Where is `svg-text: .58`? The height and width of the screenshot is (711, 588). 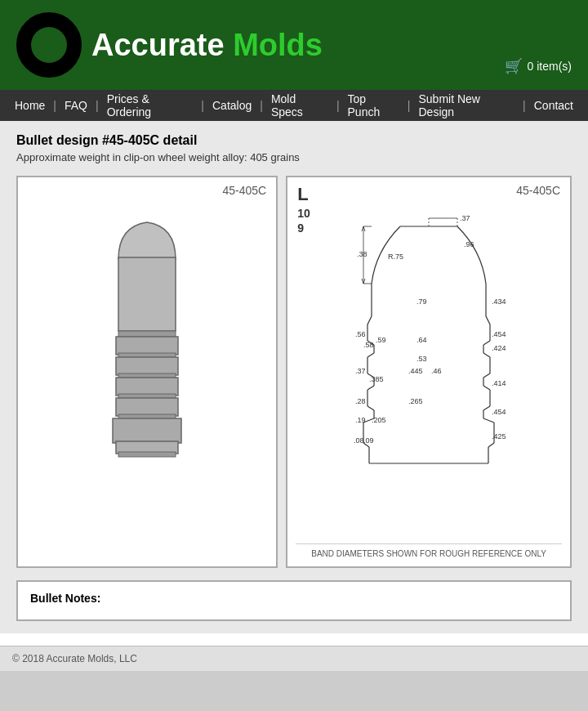 svg-text: .58 is located at coordinates (369, 345).